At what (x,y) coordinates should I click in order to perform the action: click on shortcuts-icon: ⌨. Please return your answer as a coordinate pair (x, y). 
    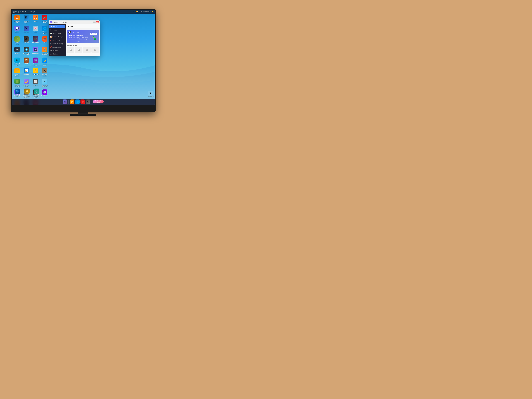
    Looking at the image, I should click on (51, 51).